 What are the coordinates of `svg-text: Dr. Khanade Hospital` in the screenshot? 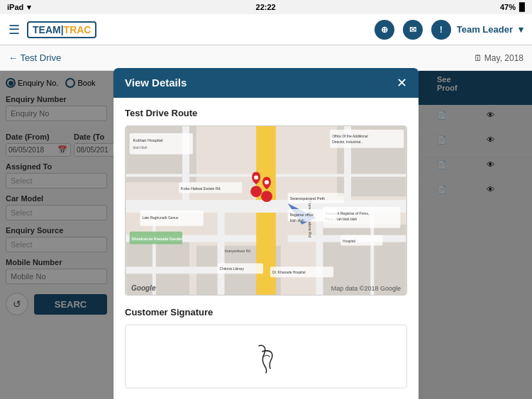 It's located at (289, 272).